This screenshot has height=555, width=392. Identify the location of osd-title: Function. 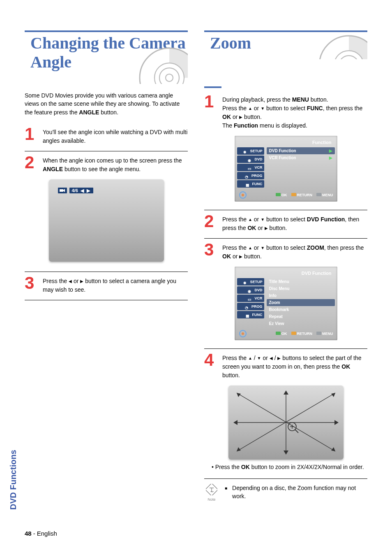
(286, 143).